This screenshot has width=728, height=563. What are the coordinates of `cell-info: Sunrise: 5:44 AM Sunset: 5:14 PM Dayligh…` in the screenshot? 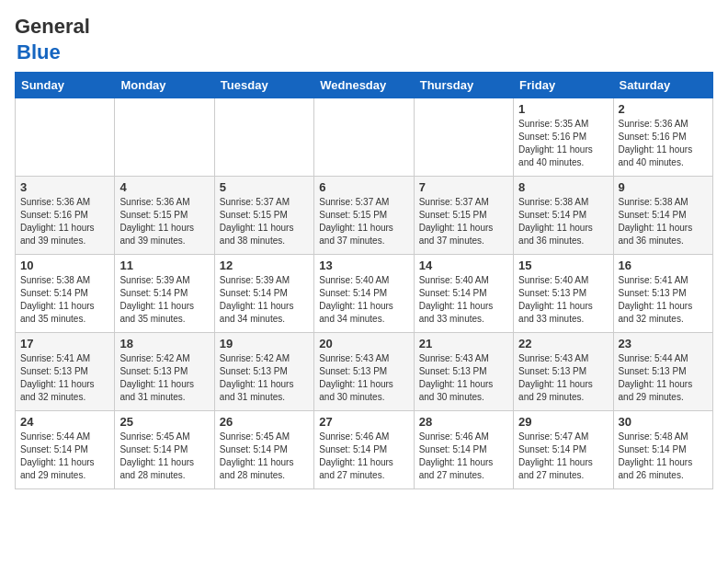 It's located at (64, 456).